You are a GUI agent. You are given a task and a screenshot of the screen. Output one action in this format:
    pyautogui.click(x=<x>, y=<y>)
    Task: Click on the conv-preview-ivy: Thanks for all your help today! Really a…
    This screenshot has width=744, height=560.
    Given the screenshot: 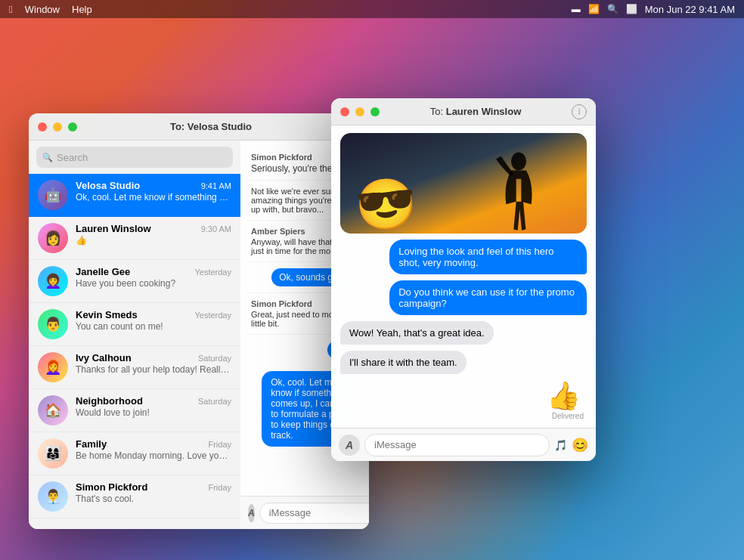 What is the action you would take?
    pyautogui.click(x=153, y=370)
    